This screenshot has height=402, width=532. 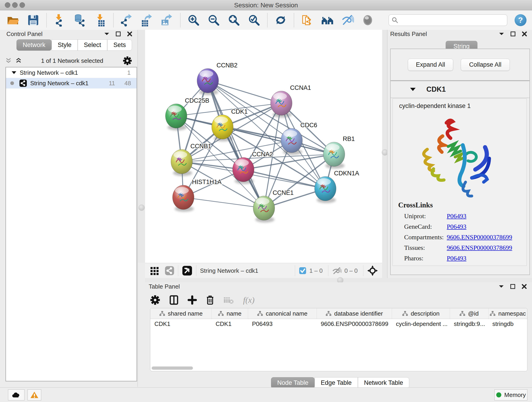 What do you see at coordinates (64, 45) in the screenshot?
I see `tab-style: Style` at bounding box center [64, 45].